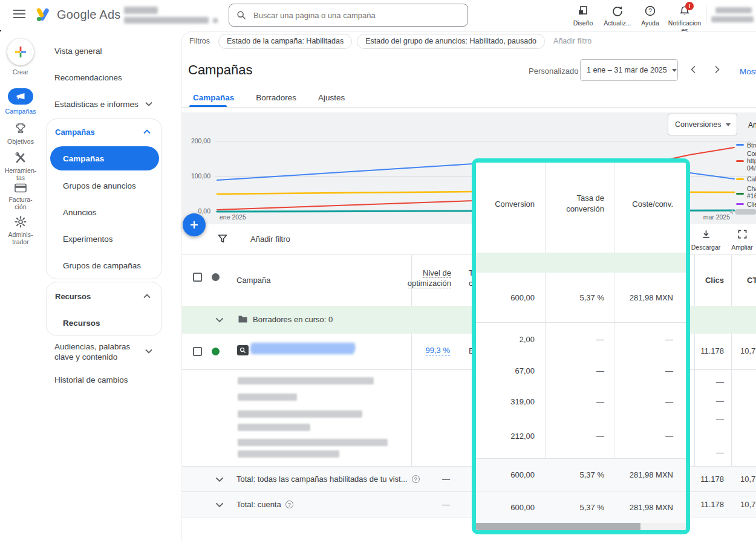 Image resolution: width=756 pixels, height=541 pixels. I want to click on overlay-sub4-conversion: 212,00, so click(508, 436).